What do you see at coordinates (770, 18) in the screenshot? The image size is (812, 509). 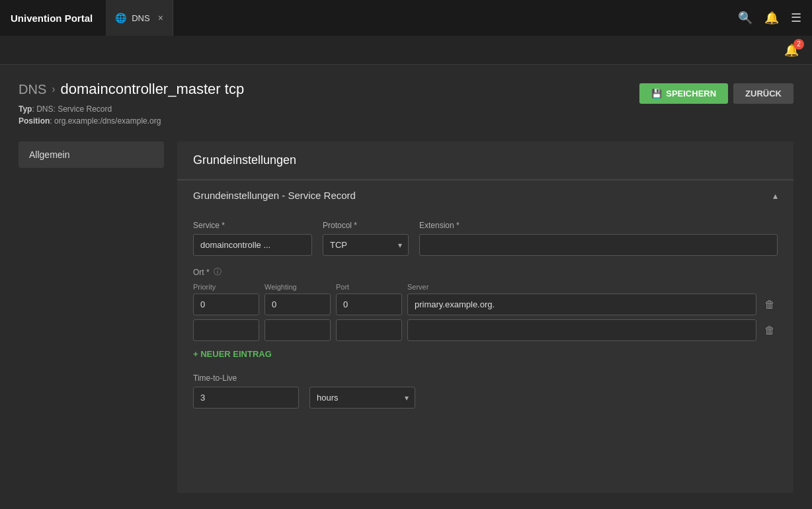 I see `navbar-actions: 🔍 🔔 ☰` at bounding box center [770, 18].